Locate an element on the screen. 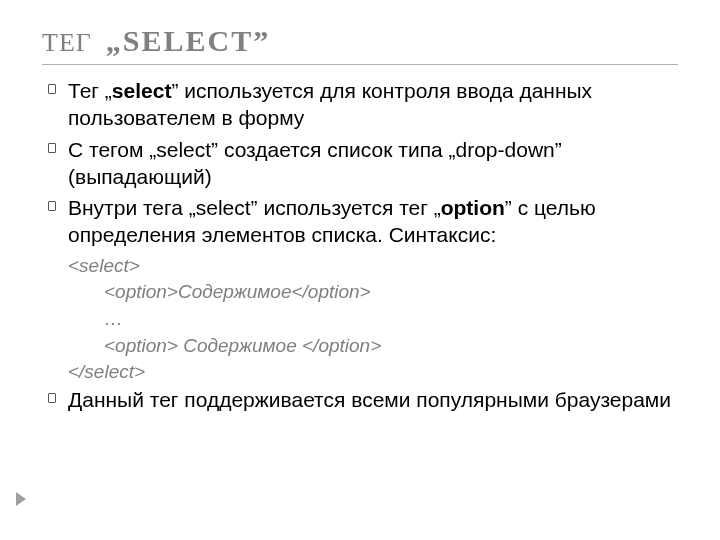 The image size is (720, 540). bullet-4: Данный тег поддерживается всеми популярн… is located at coordinates (360, 400).